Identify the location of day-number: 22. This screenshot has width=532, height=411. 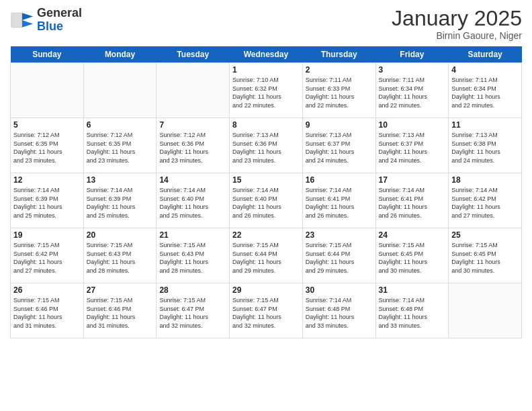
(266, 235).